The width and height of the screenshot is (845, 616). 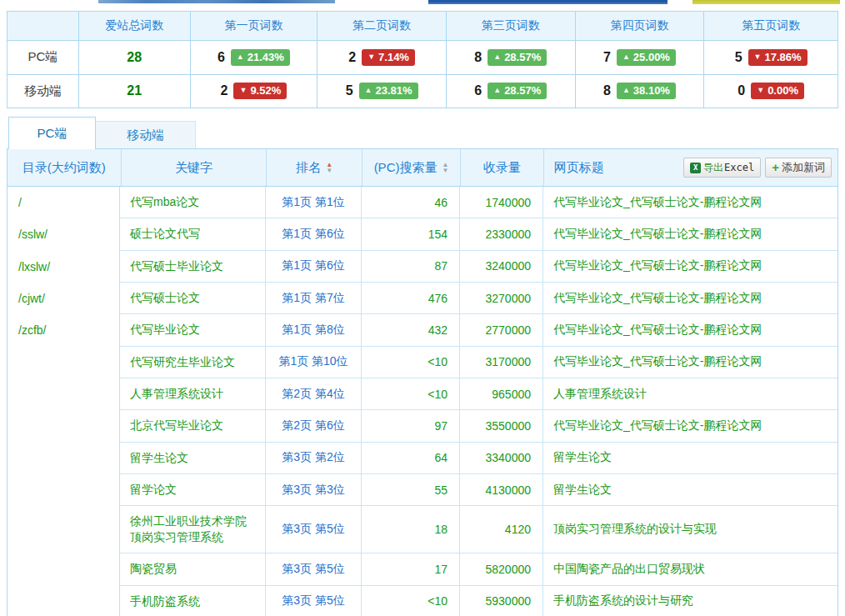 I want to click on table-row: 徐州工业职业技术学院顶岗实习管理系统第3页 第5位184120顶岗实习管理系统的…, so click(x=478, y=530).